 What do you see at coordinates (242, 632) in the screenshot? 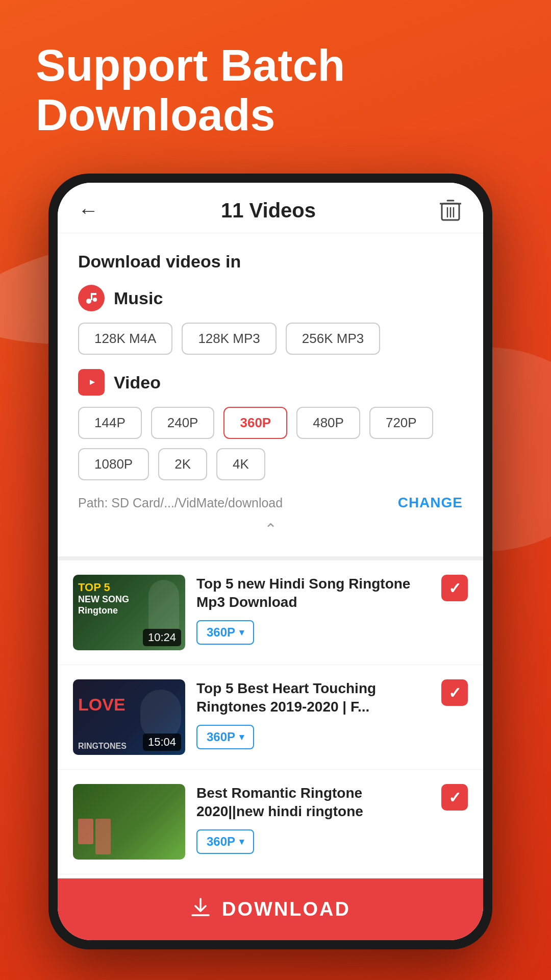
I see `chevron-down-icon: ▾` at bounding box center [242, 632].